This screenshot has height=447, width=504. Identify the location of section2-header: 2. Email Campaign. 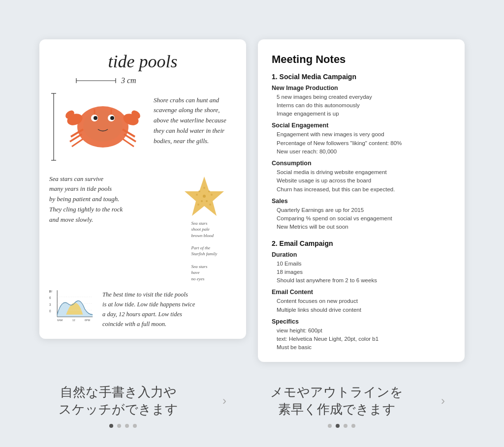
(361, 243).